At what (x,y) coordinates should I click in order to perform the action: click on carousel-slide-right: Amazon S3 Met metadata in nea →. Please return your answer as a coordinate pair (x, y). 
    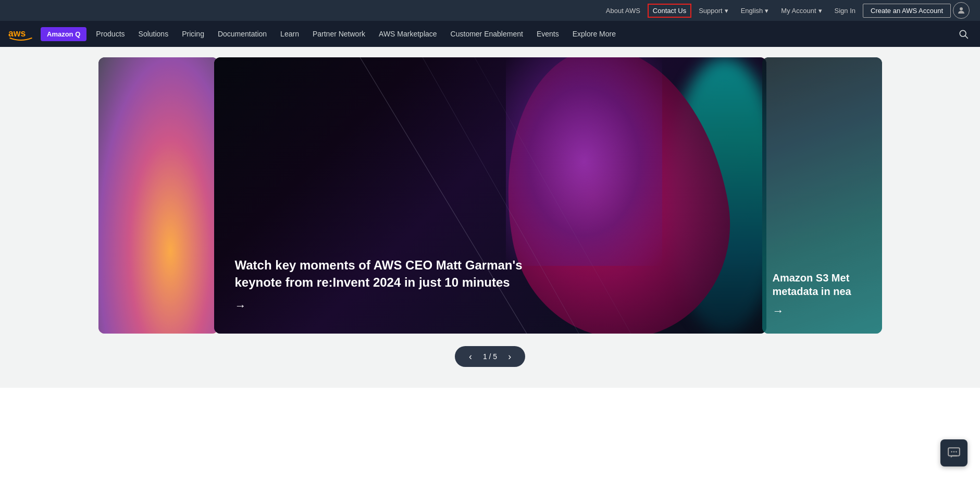
    Looking at the image, I should click on (822, 195).